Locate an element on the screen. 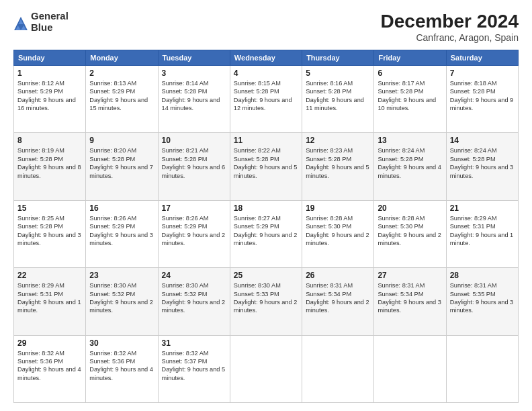 The height and width of the screenshot is (411, 532). day-info: Sunrise: 8:27 AMSunset: 5:29 PMDaylight:… is located at coordinates (266, 231).